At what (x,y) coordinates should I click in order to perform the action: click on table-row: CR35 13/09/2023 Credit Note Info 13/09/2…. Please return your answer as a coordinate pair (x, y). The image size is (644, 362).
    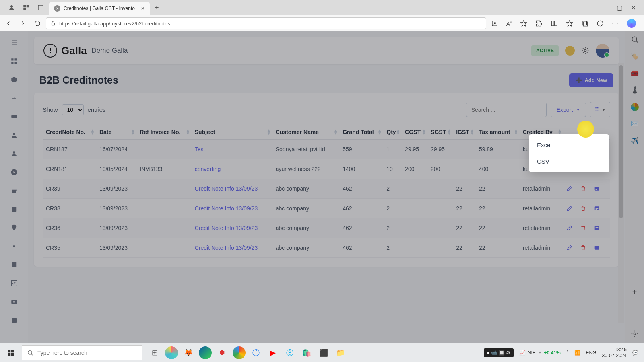
    Looking at the image, I should click on (326, 248).